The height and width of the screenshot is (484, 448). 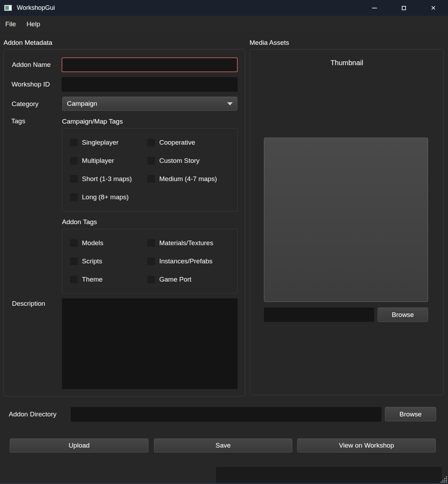 I want to click on checkbox-label: Singleplayer, so click(x=100, y=143).